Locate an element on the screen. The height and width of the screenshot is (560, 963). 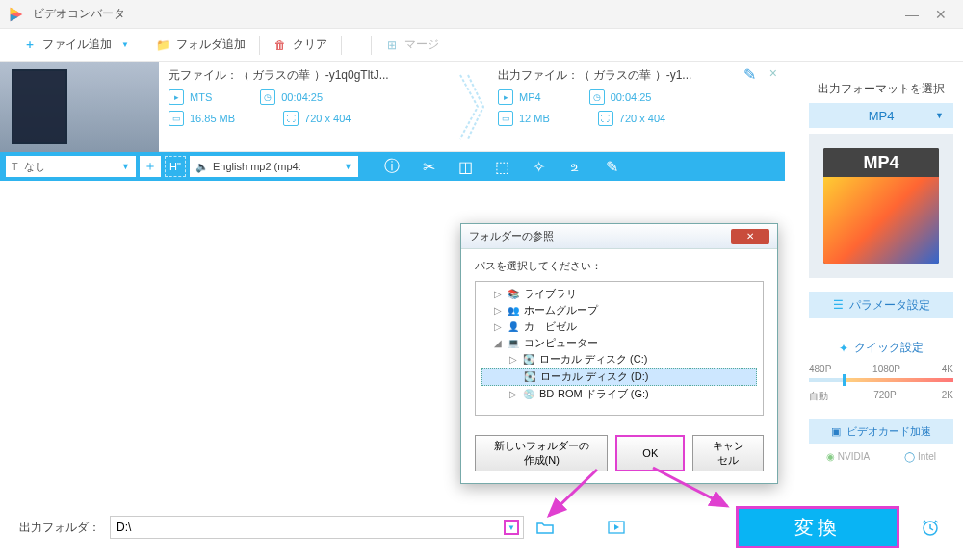
edit-output-button: ✎ is located at coordinates (749, 75).